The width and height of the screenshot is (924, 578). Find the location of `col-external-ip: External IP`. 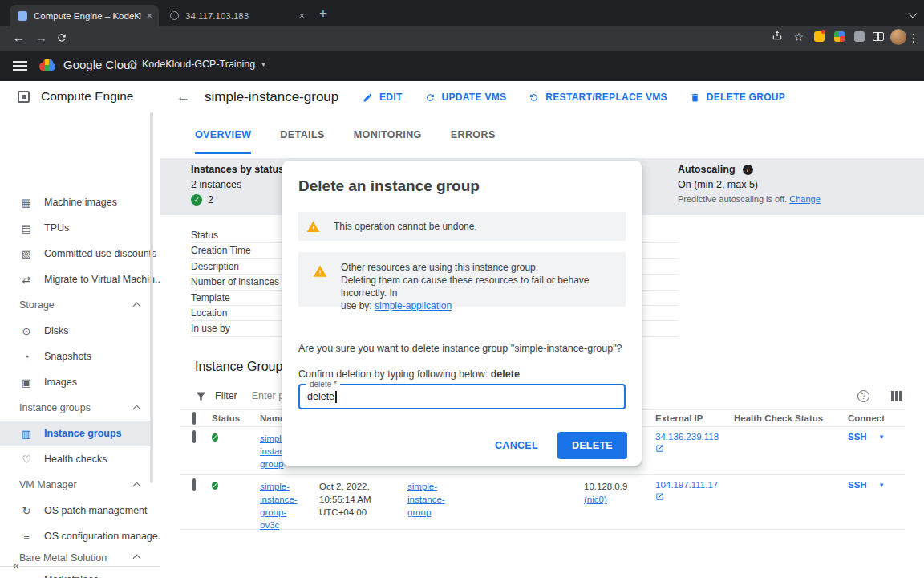

col-external-ip: External IP is located at coordinates (691, 418).